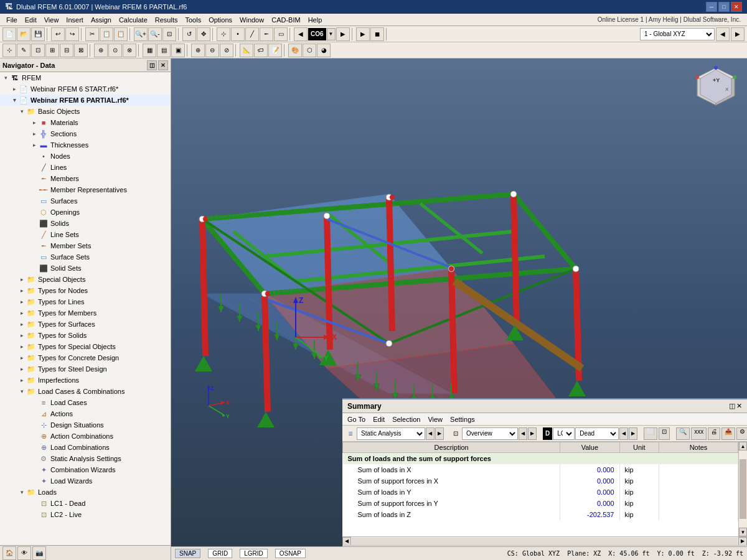 The height and width of the screenshot is (560, 747). Describe the element at coordinates (204, 34) in the screenshot. I see `pan-button: ✥` at that location.